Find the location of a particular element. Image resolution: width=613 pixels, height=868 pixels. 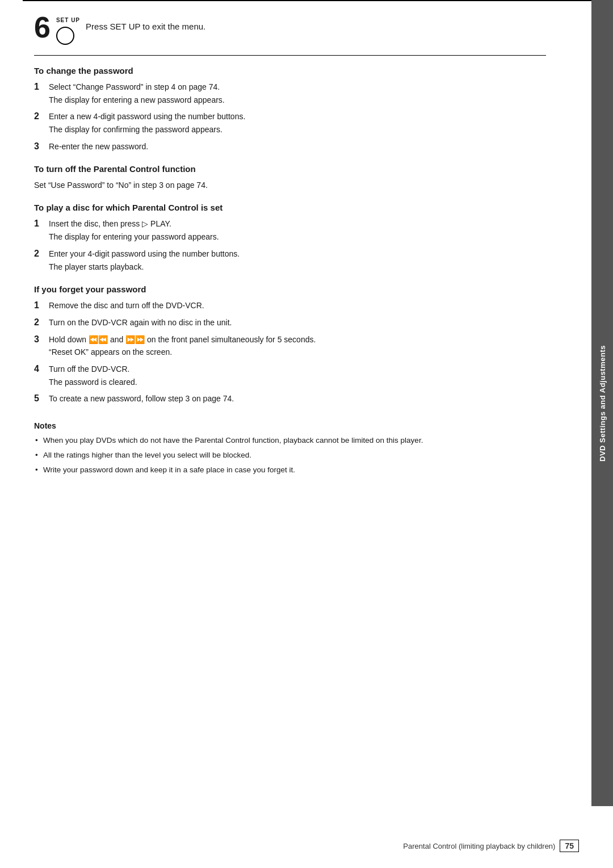

notes-section: Notes When you play DVDs which do not ha… is located at coordinates (290, 448).